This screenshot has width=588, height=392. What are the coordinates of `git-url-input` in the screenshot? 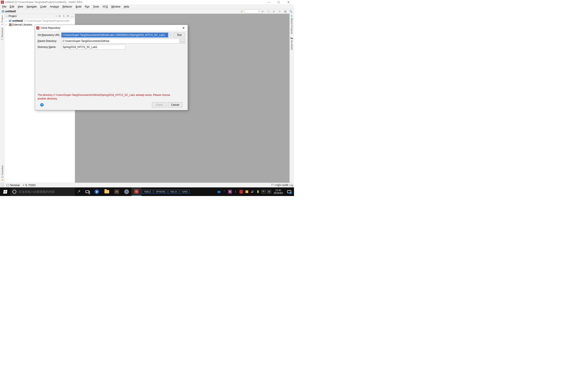 It's located at (115, 35).